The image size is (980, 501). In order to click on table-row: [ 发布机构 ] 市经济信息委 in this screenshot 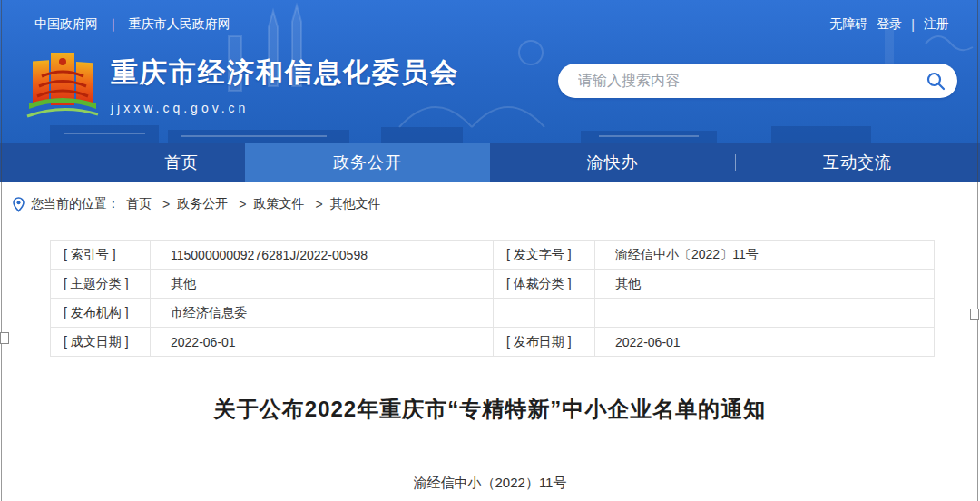, I will do `click(493, 313)`.